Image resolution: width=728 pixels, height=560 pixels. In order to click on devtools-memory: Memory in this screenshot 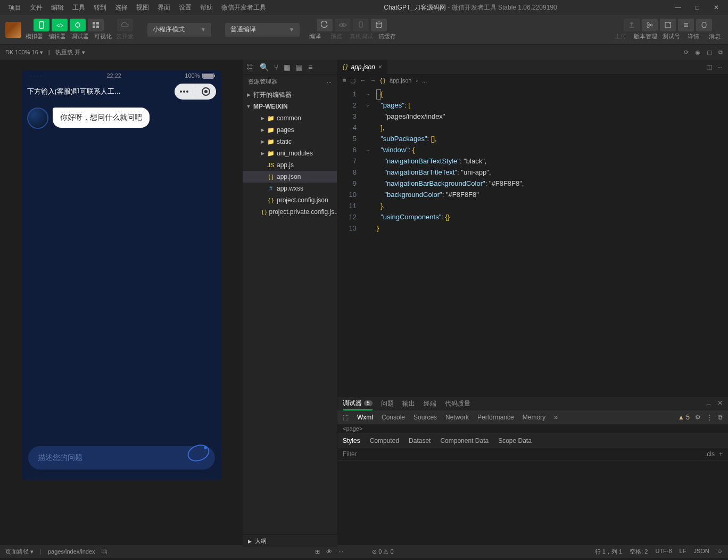, I will do `click(534, 417)`.